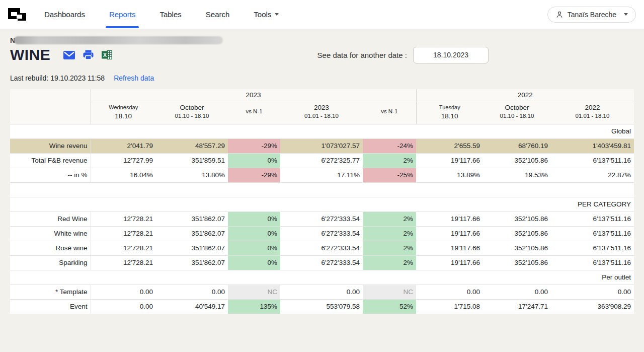 This screenshot has width=644, height=352. Describe the element at coordinates (322, 219) in the screenshot. I see `table-row-red-wine: Red Wine 12'728.21 351'862.07 0% 6'272'3…` at that location.